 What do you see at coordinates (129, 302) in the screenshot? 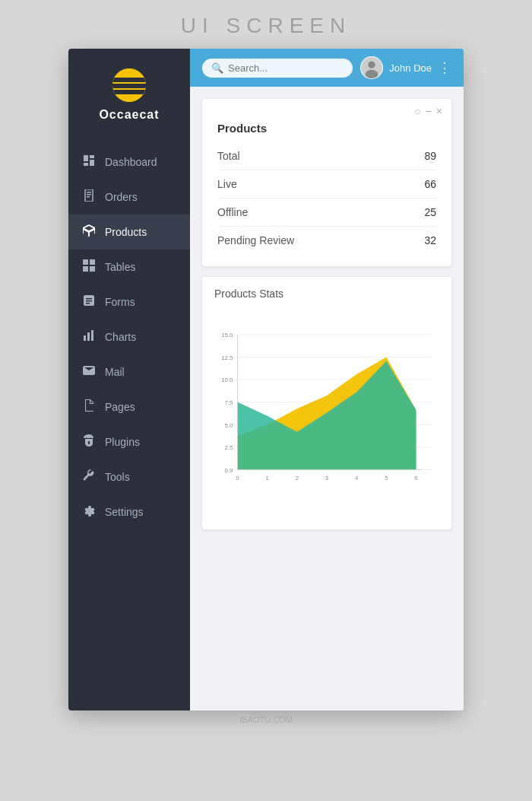
I see `sidebar-item-forms: Forms` at bounding box center [129, 302].